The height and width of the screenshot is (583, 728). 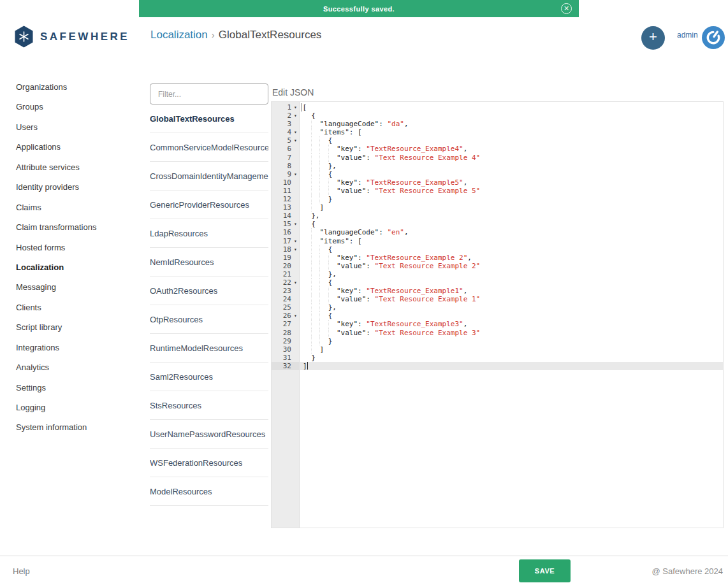 I want to click on breadcrumb-section-link: Localization, so click(x=179, y=34).